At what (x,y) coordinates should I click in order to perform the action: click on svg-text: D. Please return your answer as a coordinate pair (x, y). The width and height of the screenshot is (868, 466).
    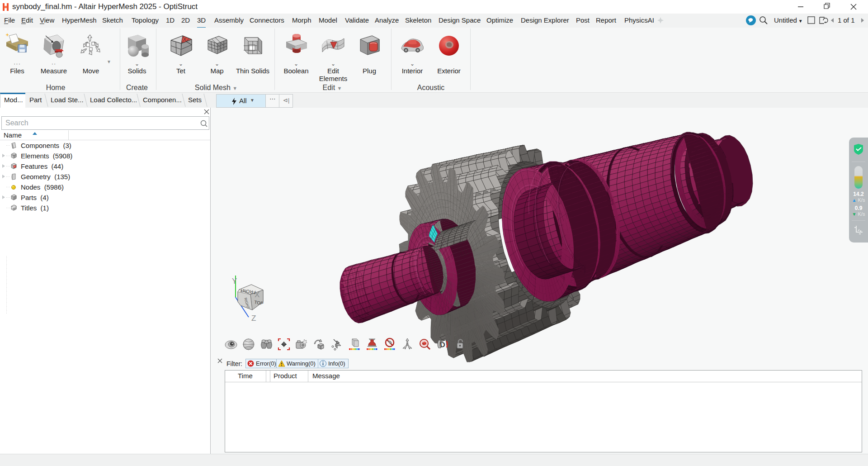
    Looking at the image, I should click on (443, 345).